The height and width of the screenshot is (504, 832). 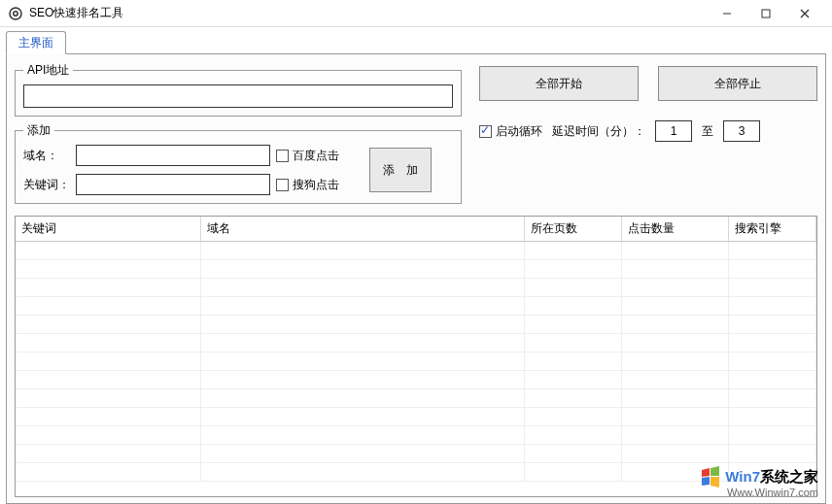 I want to click on minimize-button, so click(x=727, y=14).